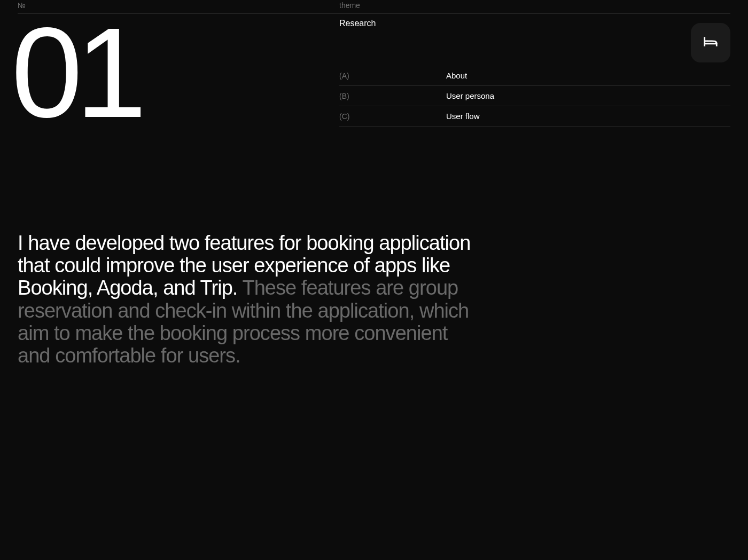 This screenshot has height=560, width=748. Describe the element at coordinates (463, 116) in the screenshot. I see `toc-label: User flow` at that location.